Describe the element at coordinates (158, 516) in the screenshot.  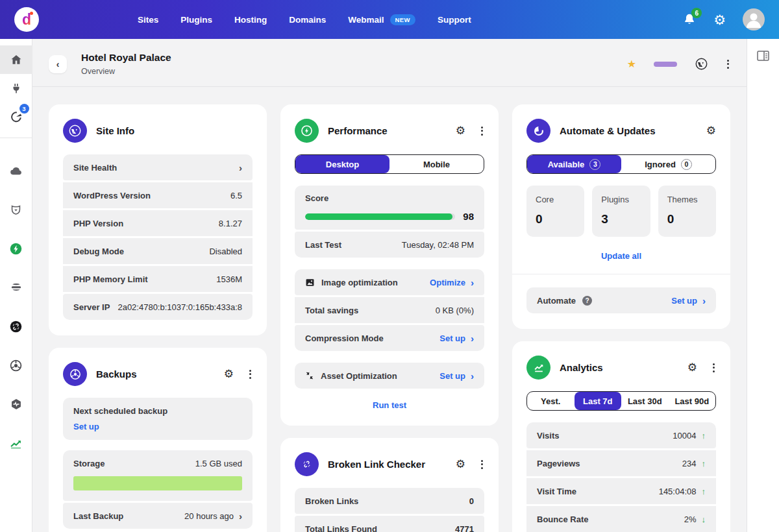
I see `last-backup-row: Last Backup 20 hours ago ›` at that location.